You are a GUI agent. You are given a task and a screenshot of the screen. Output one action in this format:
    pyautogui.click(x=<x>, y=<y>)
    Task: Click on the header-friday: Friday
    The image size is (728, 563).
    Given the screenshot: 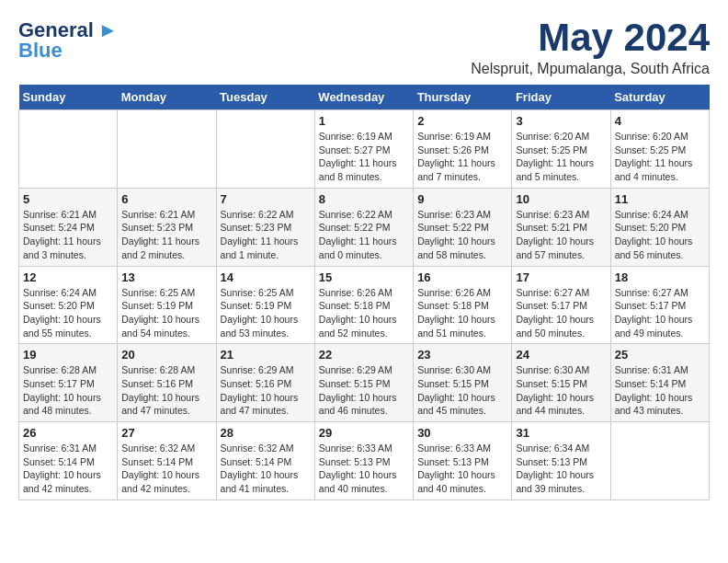 What is the action you would take?
    pyautogui.click(x=561, y=98)
    